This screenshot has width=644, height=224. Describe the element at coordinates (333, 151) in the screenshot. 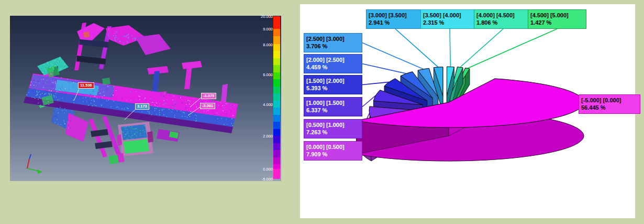

I see `pie-callout-0.000-0.500: [0.000] [0.500] 7.909 %` at that location.